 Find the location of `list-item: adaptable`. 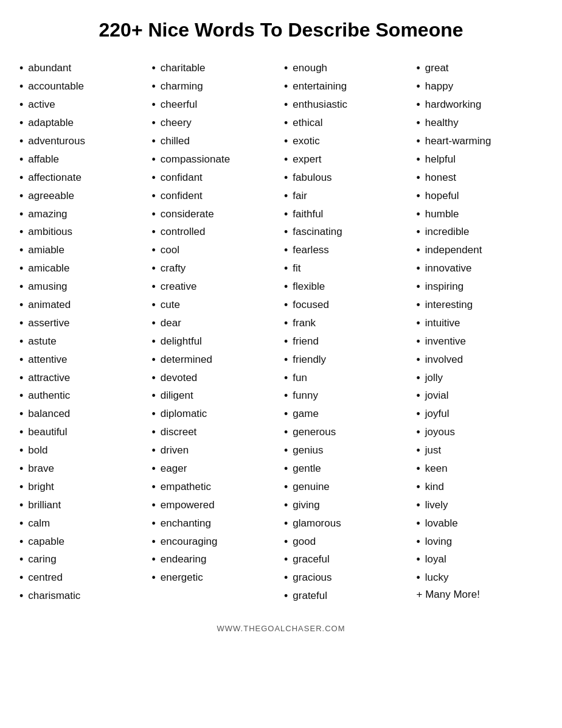

list-item: adaptable is located at coordinates (83, 124).